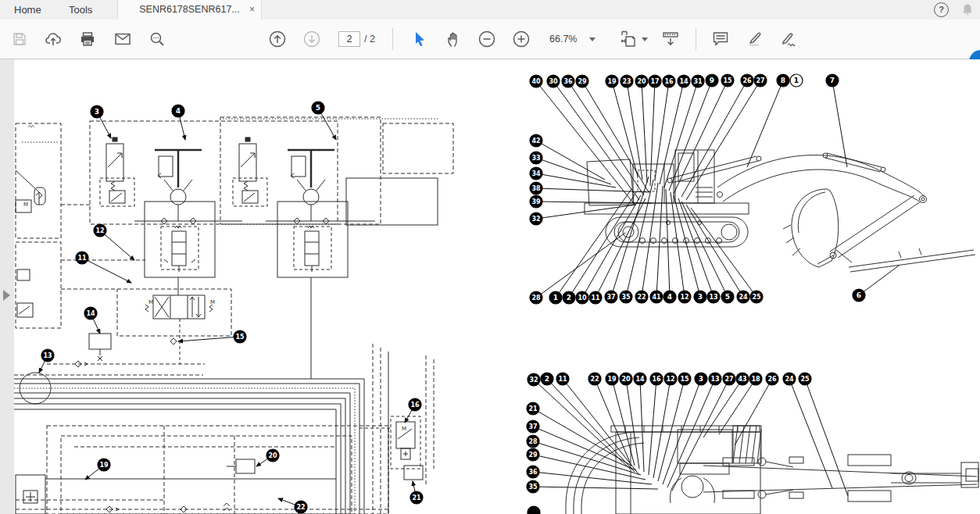 The image size is (980, 514). I want to click on svg-text: 8, so click(783, 80).